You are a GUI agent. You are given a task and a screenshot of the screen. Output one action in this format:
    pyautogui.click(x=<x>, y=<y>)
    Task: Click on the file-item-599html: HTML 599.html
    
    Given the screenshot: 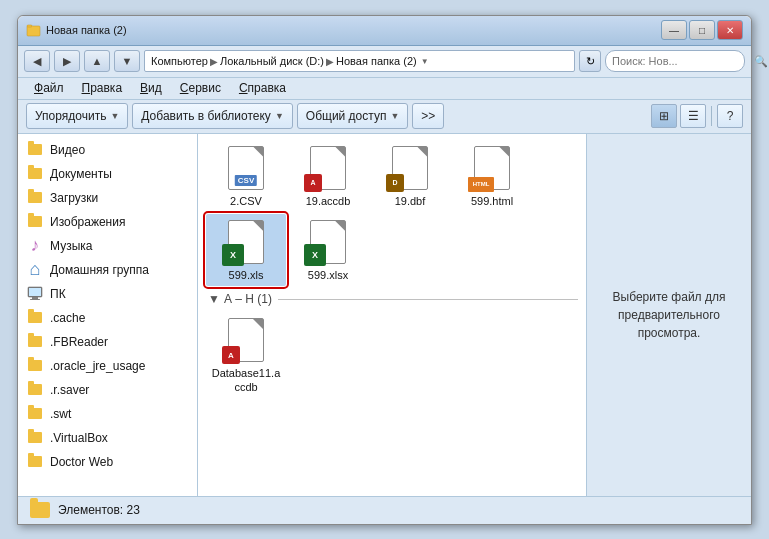 What is the action you would take?
    pyautogui.click(x=492, y=176)
    